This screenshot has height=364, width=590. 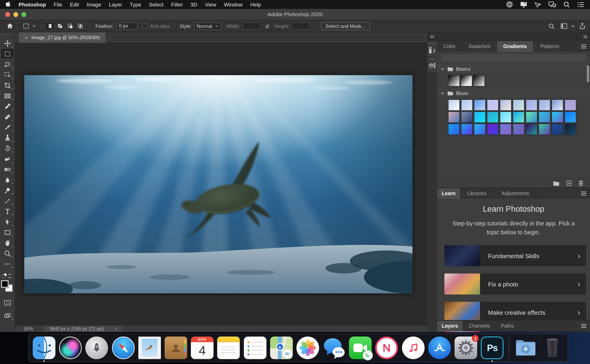 I want to click on gradient-swatch-blues-r1c2, so click(x=467, y=105).